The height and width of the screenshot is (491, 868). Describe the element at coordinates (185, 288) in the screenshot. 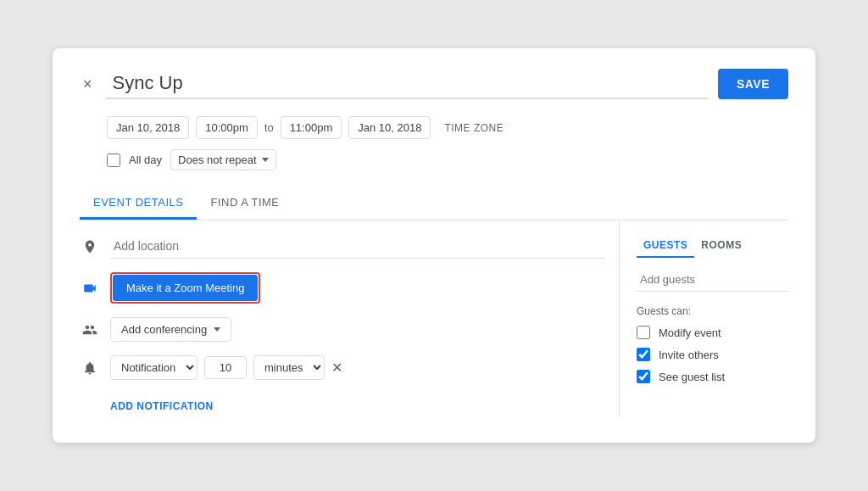

I see `zoom-button-wrapper: Make it a Zoom Meeting` at that location.